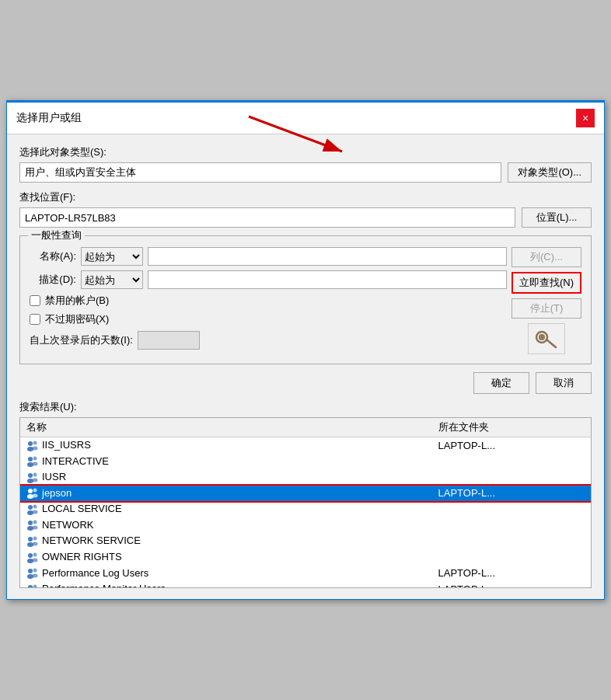  Describe the element at coordinates (306, 152) in the screenshot. I see `object-type-label: 选择此对象类型(S):` at that location.